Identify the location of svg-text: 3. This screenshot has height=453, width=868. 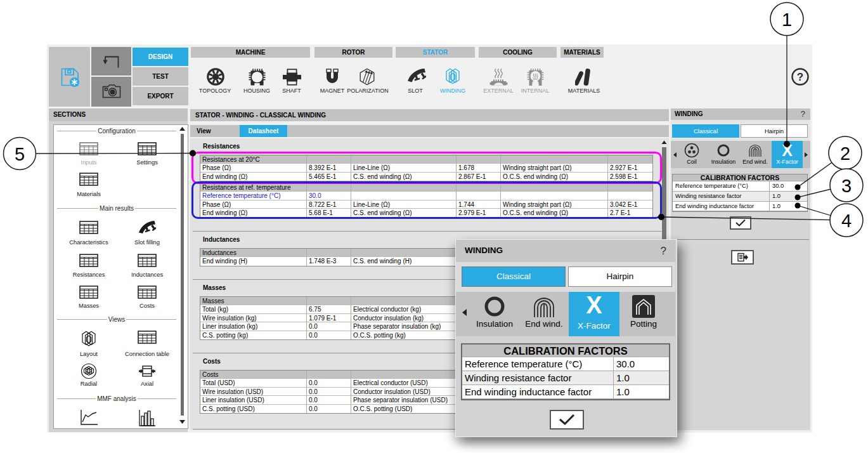
(846, 186).